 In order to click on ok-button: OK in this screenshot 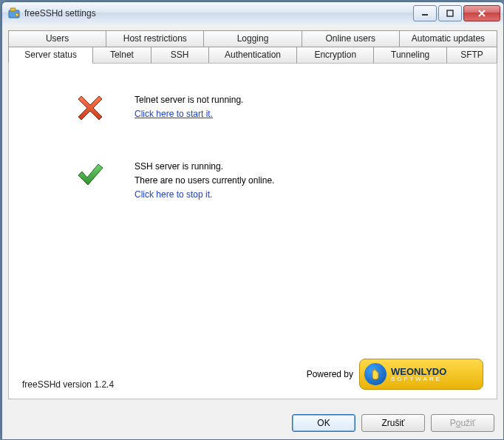, I will do `click(324, 423)`.